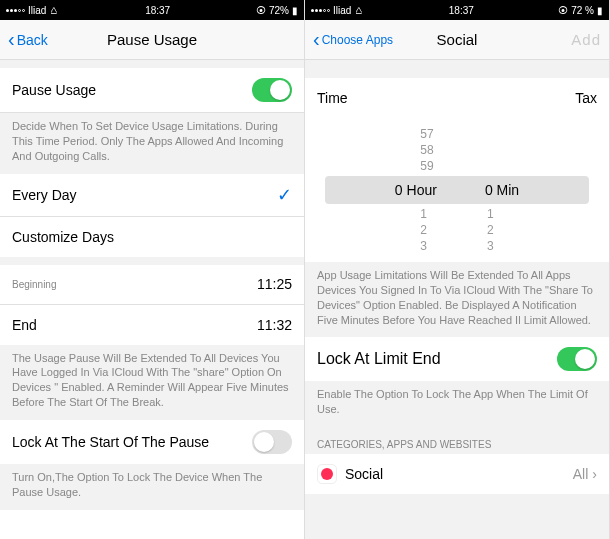 Image resolution: width=610 pixels, height=539 pixels. I want to click on section-header: CATEGORIES, APPS AND WEBSITES, so click(457, 440).